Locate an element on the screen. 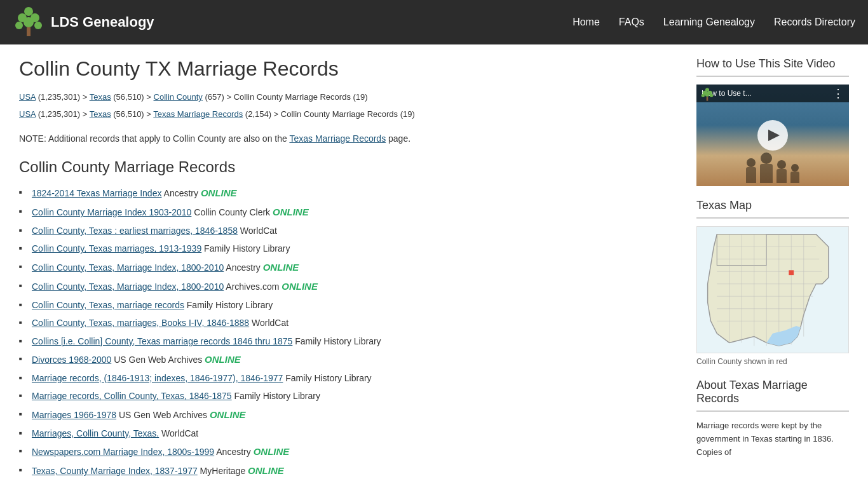 This screenshot has height=488, width=868. record-link-5: Collin County, Texas, Marriage Index, 18… is located at coordinates (128, 268).